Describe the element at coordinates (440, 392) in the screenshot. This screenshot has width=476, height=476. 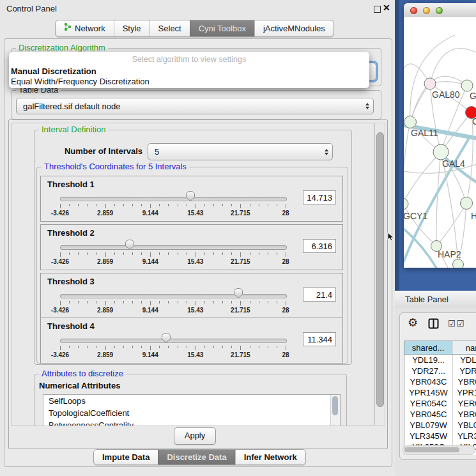
I see `table-row: YPR145WYPR145W` at that location.